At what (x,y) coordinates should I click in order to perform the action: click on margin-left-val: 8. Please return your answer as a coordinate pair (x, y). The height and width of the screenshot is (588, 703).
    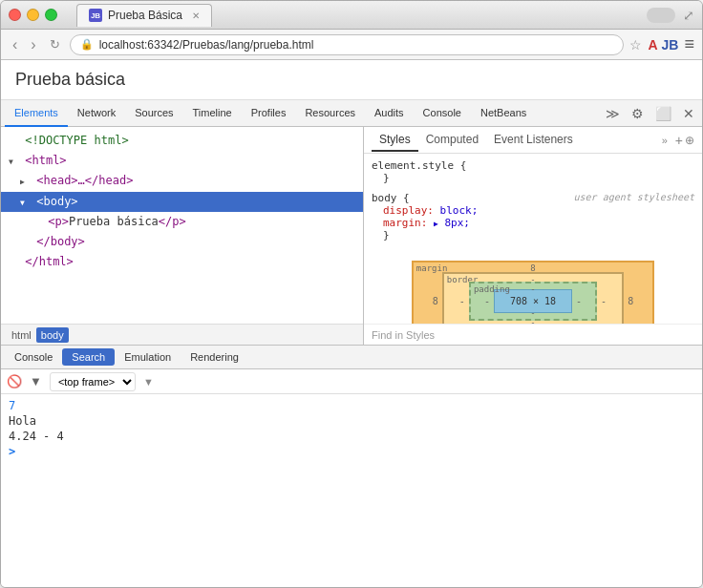
    Looking at the image, I should click on (436, 302).